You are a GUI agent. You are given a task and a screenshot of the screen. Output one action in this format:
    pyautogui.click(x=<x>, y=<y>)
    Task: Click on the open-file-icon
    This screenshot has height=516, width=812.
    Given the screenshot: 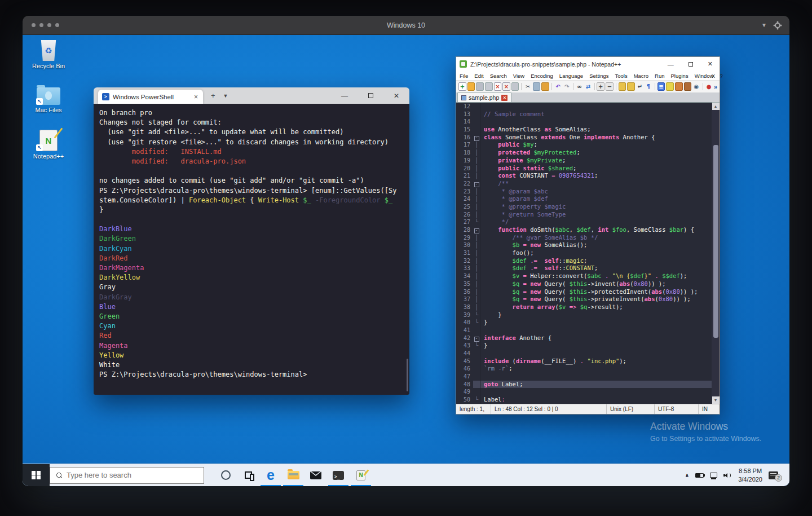 What is the action you would take?
    pyautogui.click(x=471, y=87)
    